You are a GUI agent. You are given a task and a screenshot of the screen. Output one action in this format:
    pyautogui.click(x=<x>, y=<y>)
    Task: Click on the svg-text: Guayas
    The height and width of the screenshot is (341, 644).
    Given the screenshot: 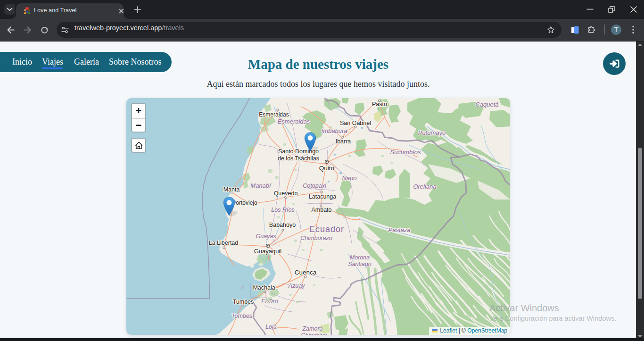 What is the action you would take?
    pyautogui.click(x=266, y=236)
    